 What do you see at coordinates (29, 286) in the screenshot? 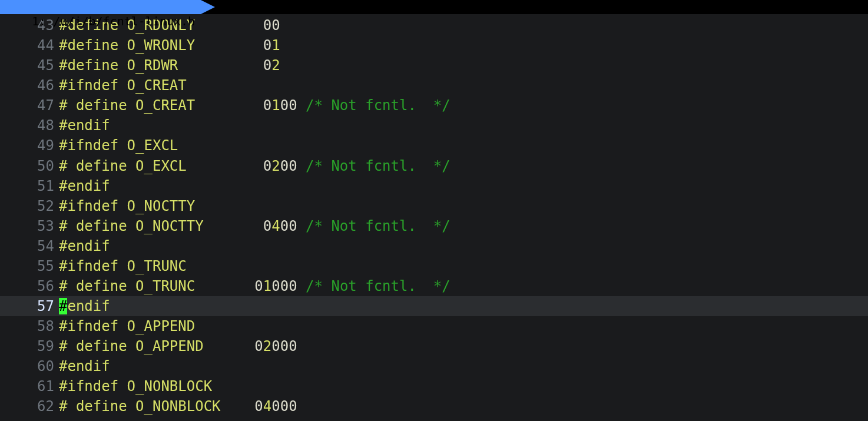
I see `line-number: 56` at bounding box center [29, 286].